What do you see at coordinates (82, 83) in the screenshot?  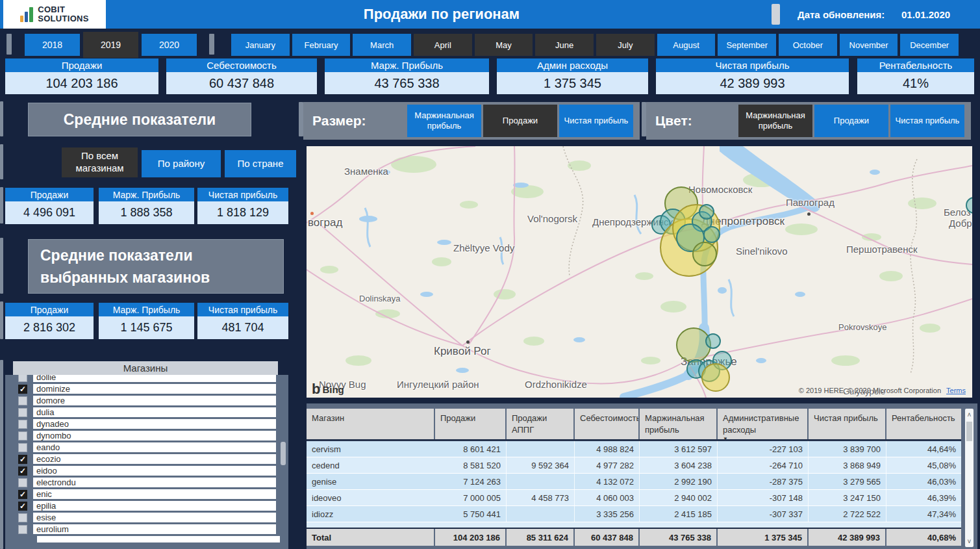 I see `kpi-value: 104 203 186` at bounding box center [82, 83].